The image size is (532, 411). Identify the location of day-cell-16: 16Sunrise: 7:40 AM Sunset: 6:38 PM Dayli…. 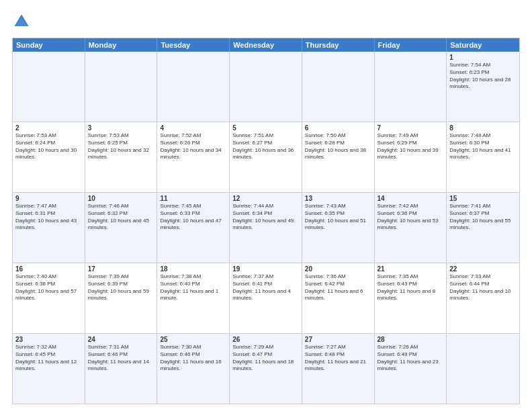
(49, 298).